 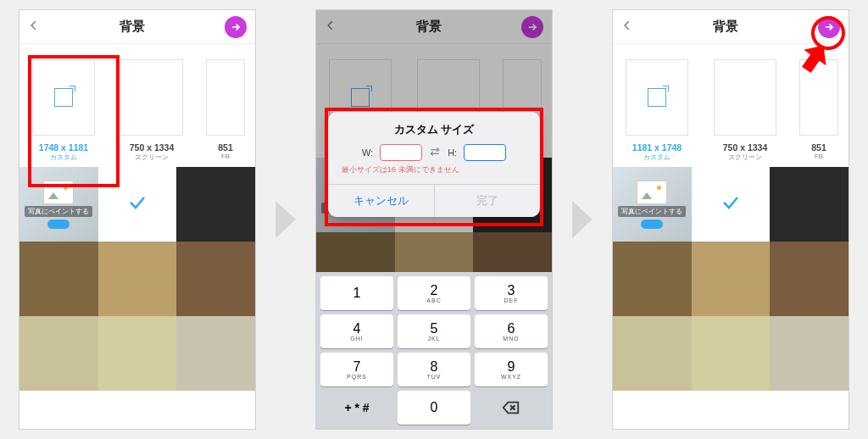 I want to click on size-card-custom: 1748 x 1181 カスタム, so click(x=64, y=110).